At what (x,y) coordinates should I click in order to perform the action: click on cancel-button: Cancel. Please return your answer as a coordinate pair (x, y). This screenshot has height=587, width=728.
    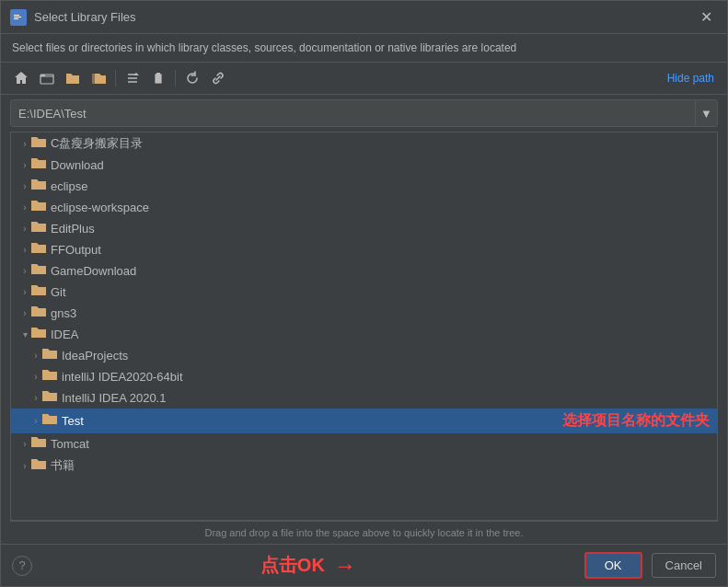
    Looking at the image, I should click on (684, 565).